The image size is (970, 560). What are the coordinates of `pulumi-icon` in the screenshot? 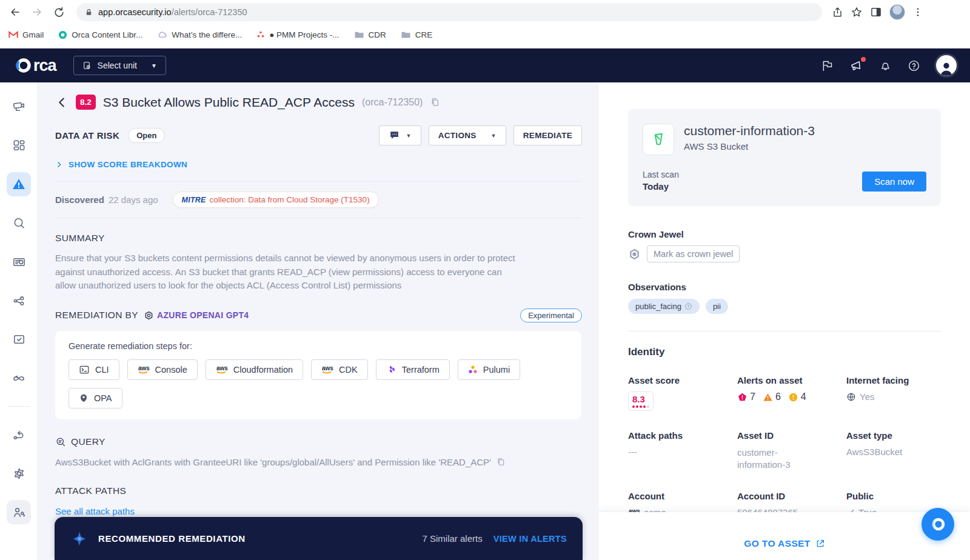 It's located at (473, 370).